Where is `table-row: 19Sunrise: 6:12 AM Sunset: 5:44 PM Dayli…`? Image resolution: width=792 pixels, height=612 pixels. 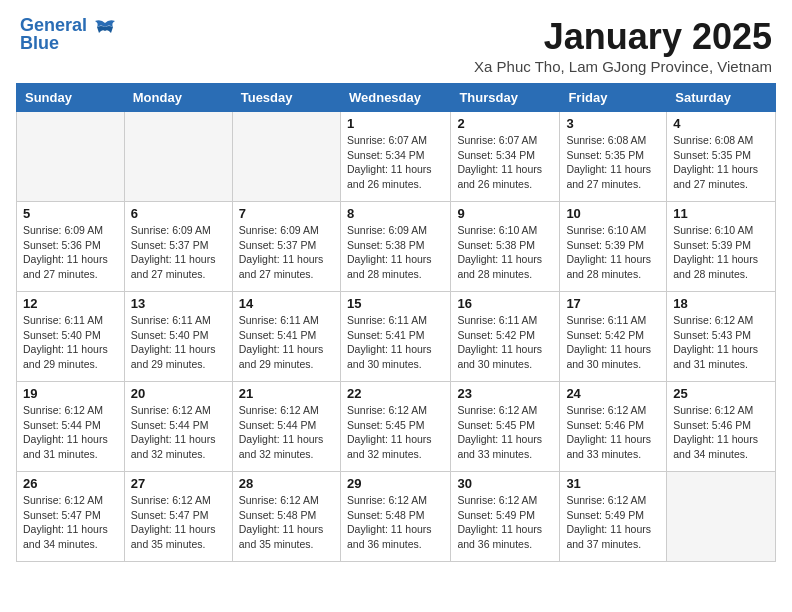 table-row: 19Sunrise: 6:12 AM Sunset: 5:44 PM Dayli… is located at coordinates (71, 427).